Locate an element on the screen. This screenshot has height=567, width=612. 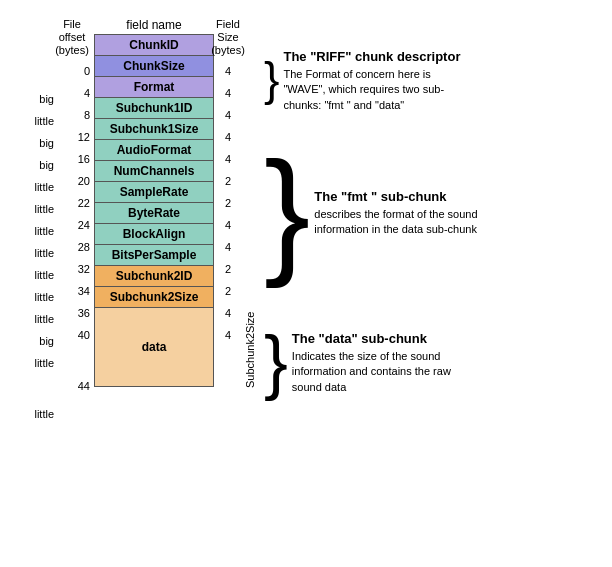
offset-label: 28 is located at coordinates (84, 247).